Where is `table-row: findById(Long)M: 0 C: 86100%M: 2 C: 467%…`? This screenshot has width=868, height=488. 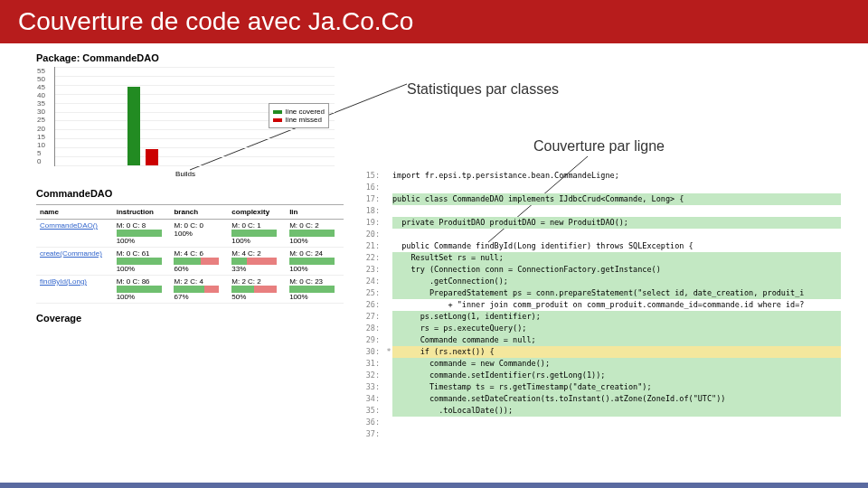
table-row: findById(Long)M: 0 C: 86100%M: 2 C: 467%… is located at coordinates (190, 289).